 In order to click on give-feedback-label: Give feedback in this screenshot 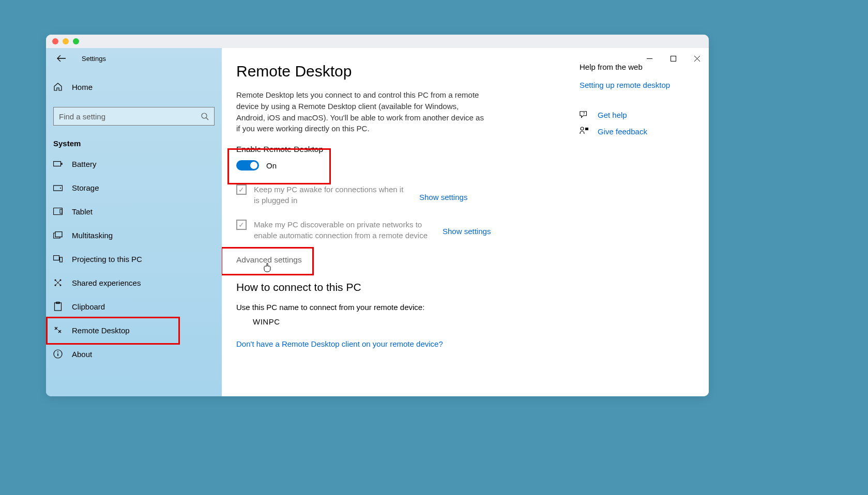, I will do `click(622, 131)`.